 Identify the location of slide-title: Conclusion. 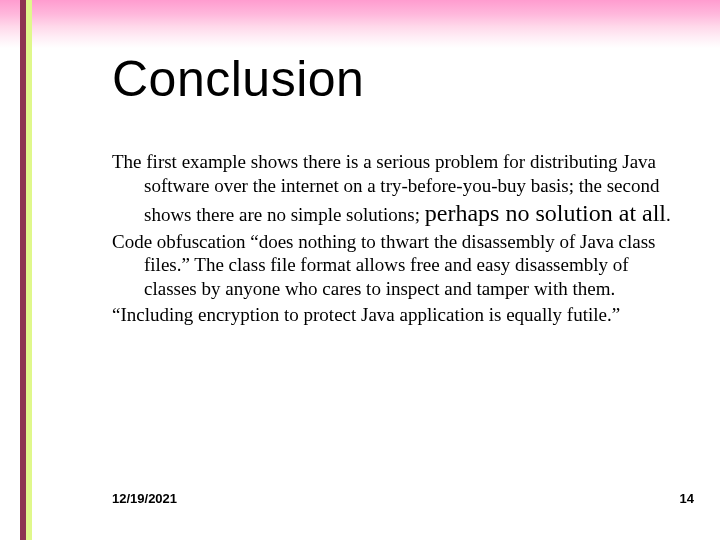
(238, 79).